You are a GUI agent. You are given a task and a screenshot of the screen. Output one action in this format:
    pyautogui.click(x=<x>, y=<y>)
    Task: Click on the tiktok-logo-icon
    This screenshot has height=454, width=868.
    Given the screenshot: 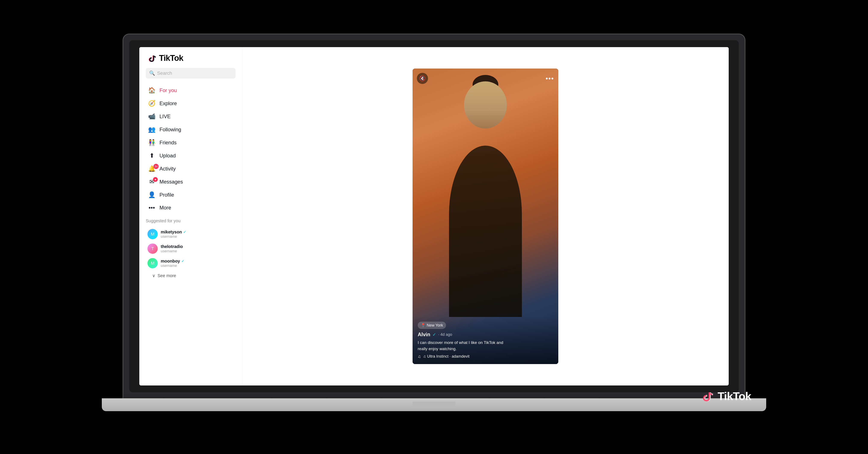 What is the action you would take?
    pyautogui.click(x=152, y=58)
    